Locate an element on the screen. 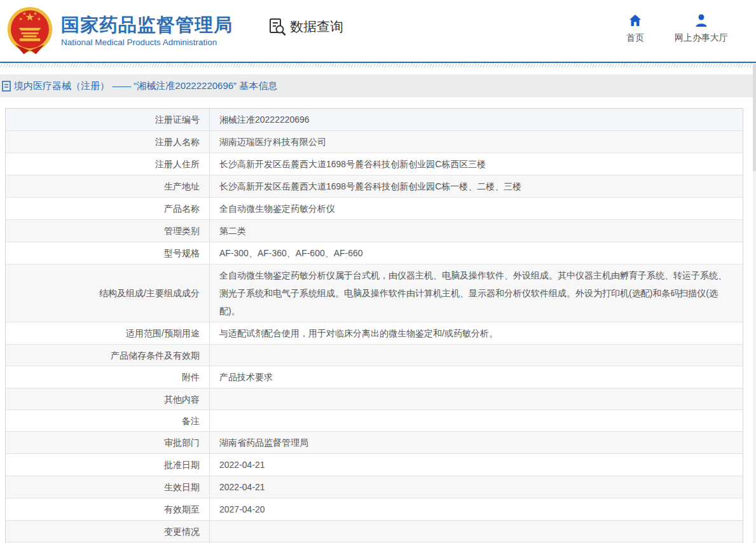  row-label: 批准日期 is located at coordinates (108, 465).